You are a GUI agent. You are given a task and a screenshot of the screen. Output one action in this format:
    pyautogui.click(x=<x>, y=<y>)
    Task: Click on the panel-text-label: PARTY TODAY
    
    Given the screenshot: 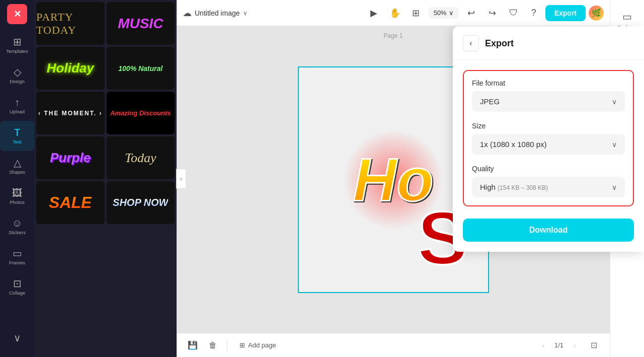 What is the action you would take?
    pyautogui.click(x=70, y=24)
    